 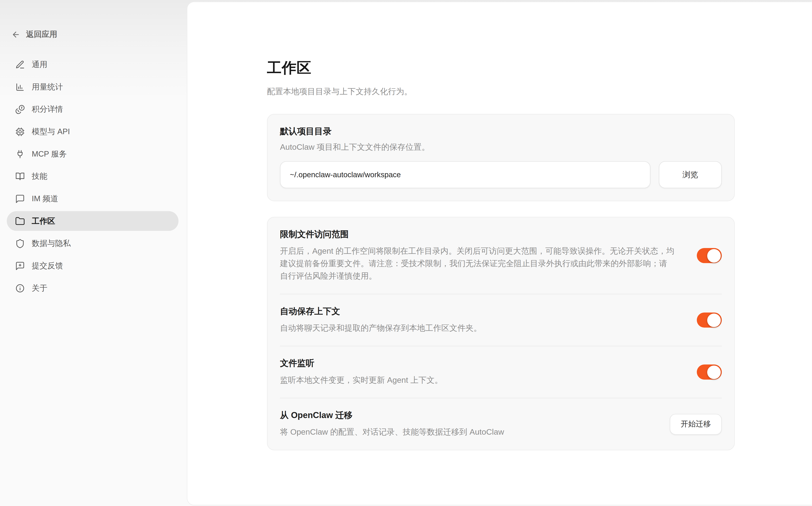 I want to click on back-to-app-button: 返回应用, so click(x=34, y=35).